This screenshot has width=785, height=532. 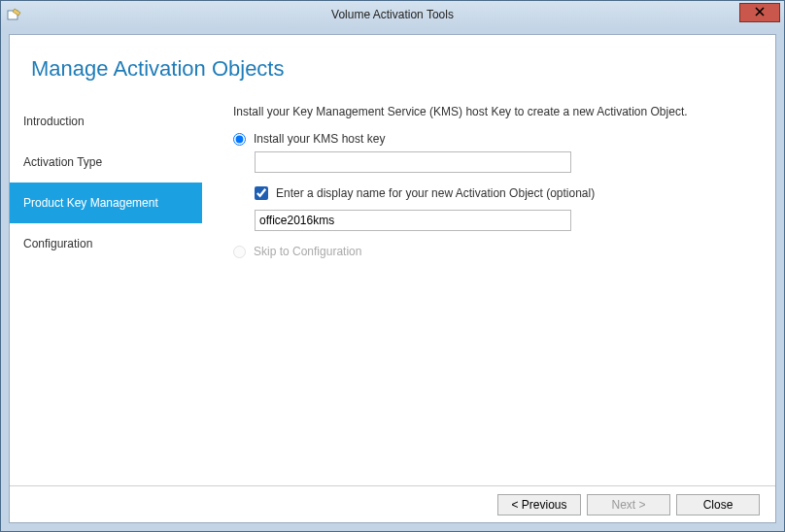 I want to click on skip-to-configuration-radio, so click(x=239, y=252).